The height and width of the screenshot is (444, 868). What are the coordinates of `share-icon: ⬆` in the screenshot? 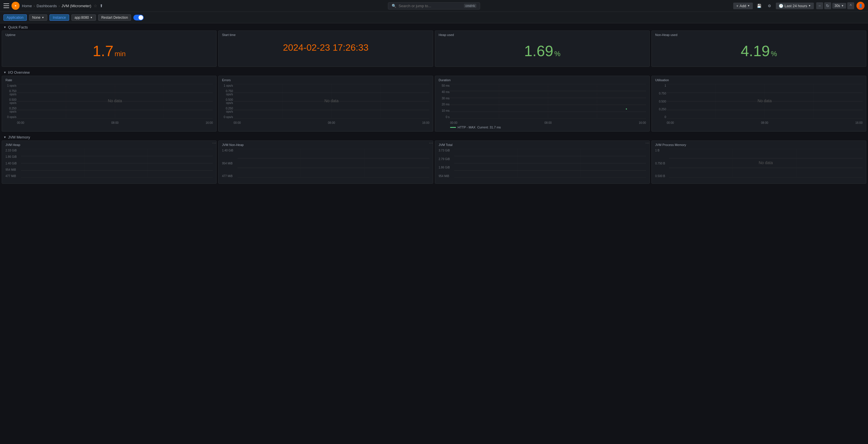 It's located at (101, 6).